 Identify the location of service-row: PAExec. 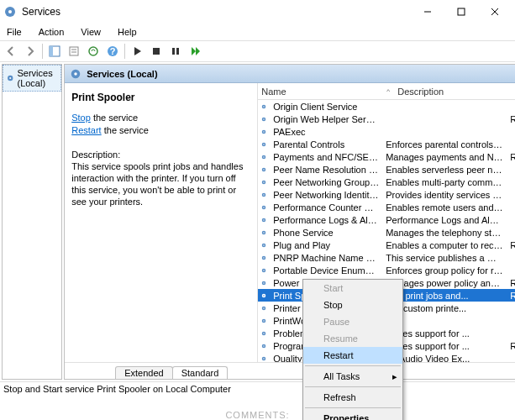
(386, 131).